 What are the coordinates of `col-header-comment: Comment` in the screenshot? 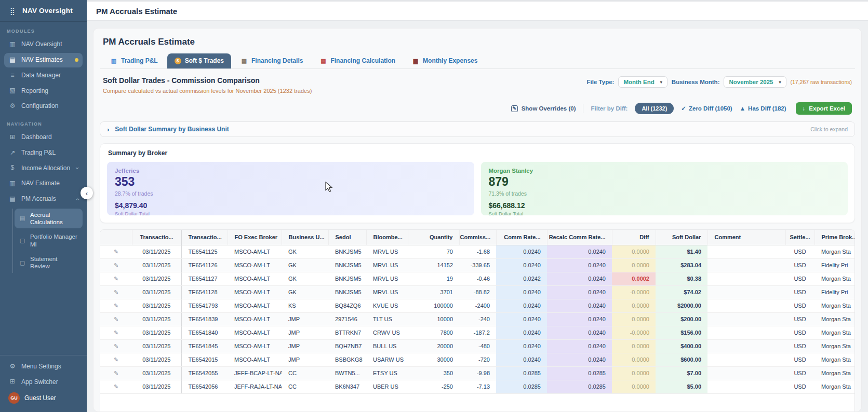 It's located at (746, 238).